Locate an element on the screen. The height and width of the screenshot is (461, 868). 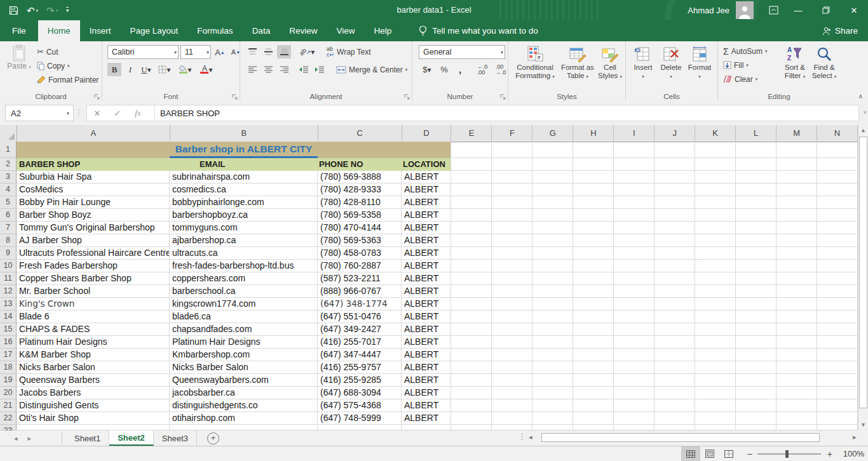
expand-formula-bar-icon: ˅ is located at coordinates (865, 112).